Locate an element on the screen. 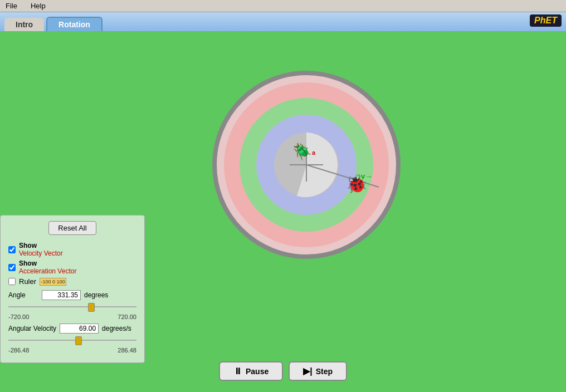 This screenshot has height=392, width=566. velocity-vector-row: Show Velocity Vector is located at coordinates (72, 249).